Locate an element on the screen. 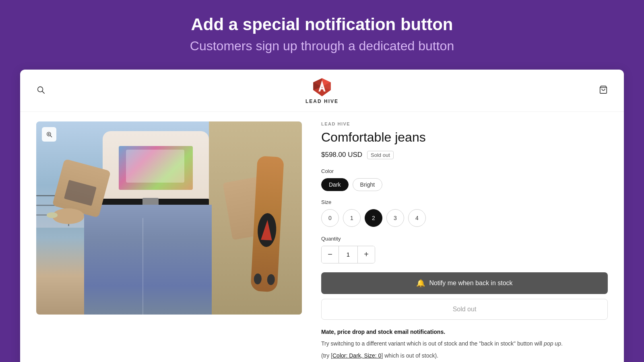 The image size is (644, 362). product-title: Comfortable jeans is located at coordinates (464, 137).